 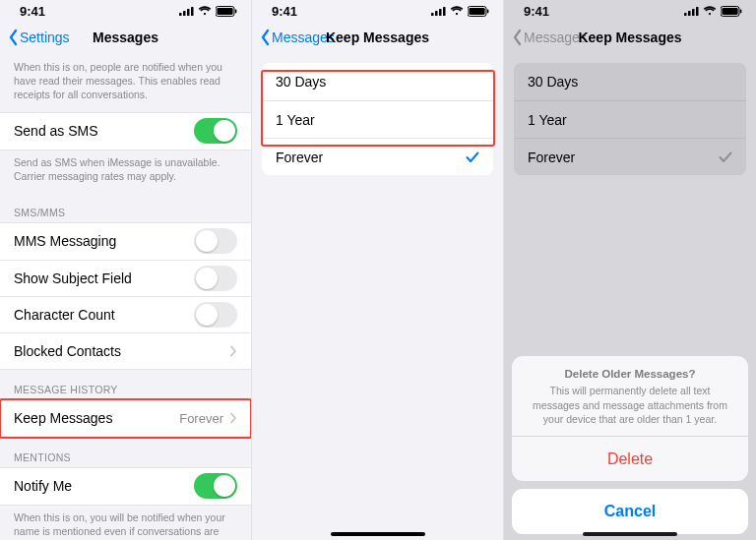 What do you see at coordinates (126, 277) in the screenshot?
I see `show-subject-row: Show Subject Field` at bounding box center [126, 277].